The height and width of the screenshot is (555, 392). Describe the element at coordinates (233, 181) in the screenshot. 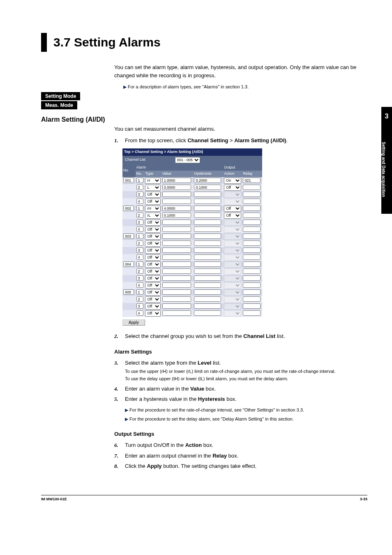

I see `action-select: On` at that location.